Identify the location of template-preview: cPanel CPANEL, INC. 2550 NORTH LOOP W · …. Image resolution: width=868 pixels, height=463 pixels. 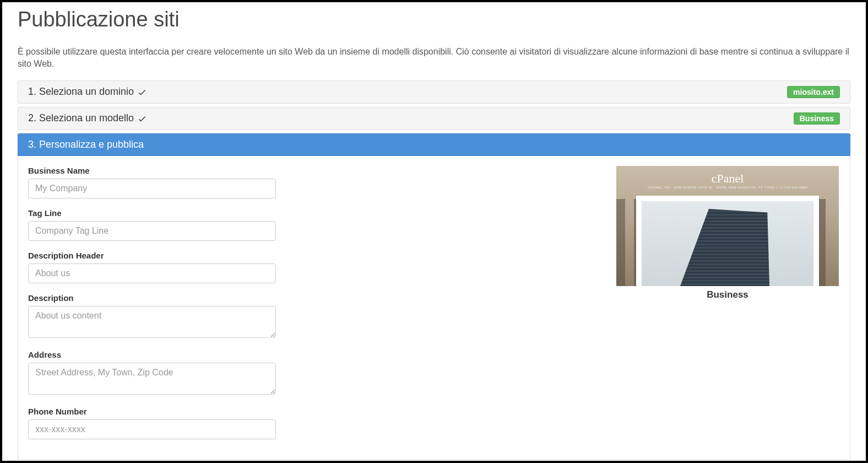
(728, 233).